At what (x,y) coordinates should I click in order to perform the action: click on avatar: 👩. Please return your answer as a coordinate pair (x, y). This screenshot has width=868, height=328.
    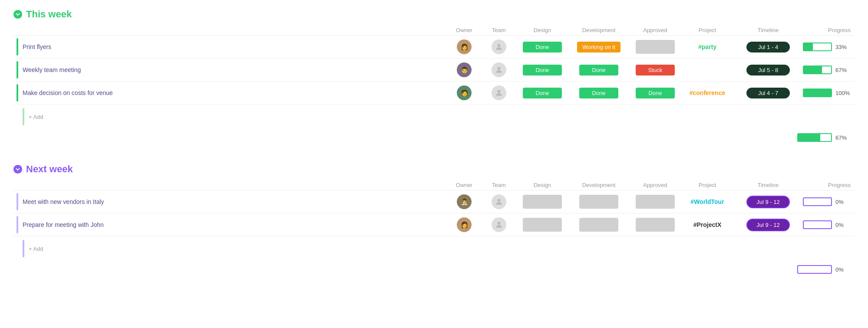
    Looking at the image, I should click on (464, 225).